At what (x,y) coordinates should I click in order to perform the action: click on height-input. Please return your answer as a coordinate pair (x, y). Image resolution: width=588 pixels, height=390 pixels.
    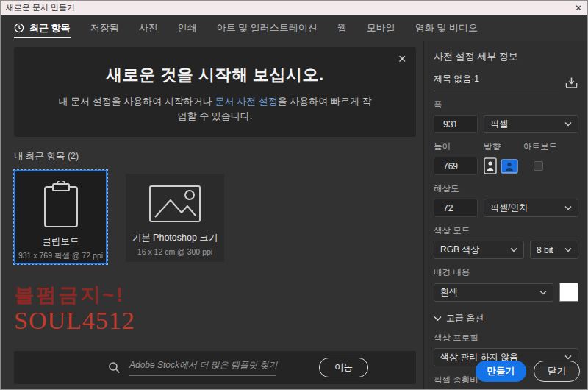
    Looking at the image, I should click on (456, 166).